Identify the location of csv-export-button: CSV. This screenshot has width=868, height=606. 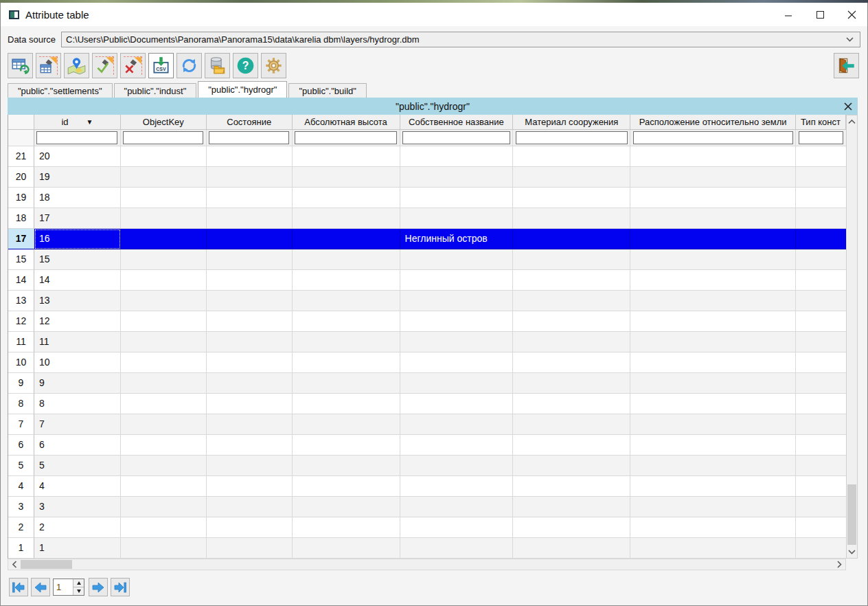
(161, 66).